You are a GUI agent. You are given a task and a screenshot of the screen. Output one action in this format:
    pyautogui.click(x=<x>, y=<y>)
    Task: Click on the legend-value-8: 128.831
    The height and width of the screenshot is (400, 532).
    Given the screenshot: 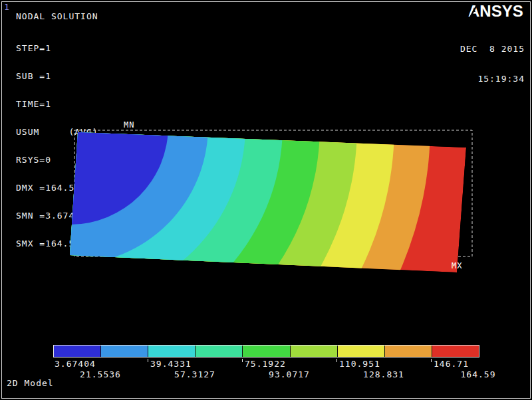 What is the action you would take?
    pyautogui.click(x=384, y=375)
    